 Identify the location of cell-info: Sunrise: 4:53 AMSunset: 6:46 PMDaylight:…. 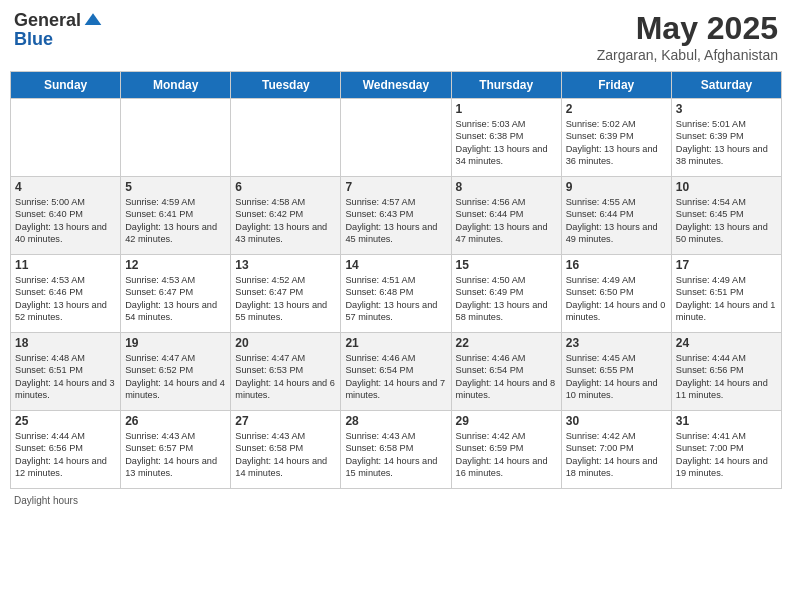
(66, 299).